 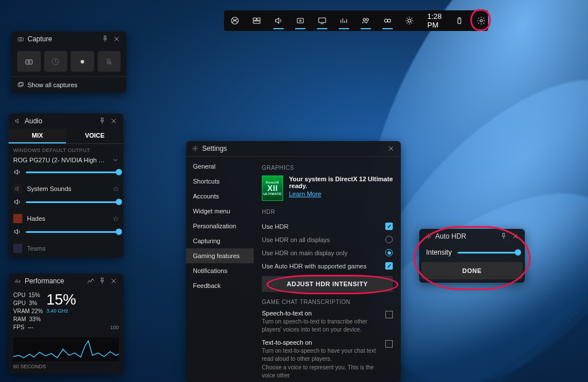 What do you see at coordinates (296, 240) in the screenshot?
I see `hdr-all-displays-label: Use HDR on all displays` at bounding box center [296, 240].